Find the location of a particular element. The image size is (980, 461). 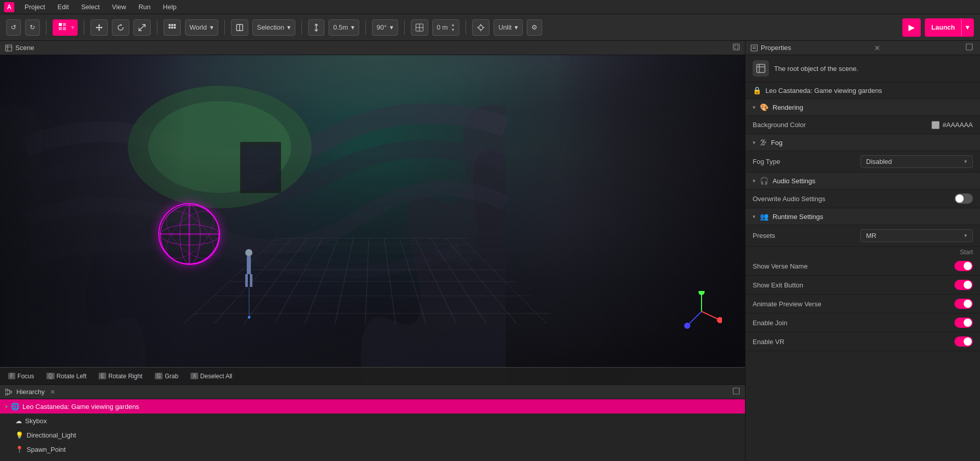

spawn-label: Spawn_Point is located at coordinates (46, 449).